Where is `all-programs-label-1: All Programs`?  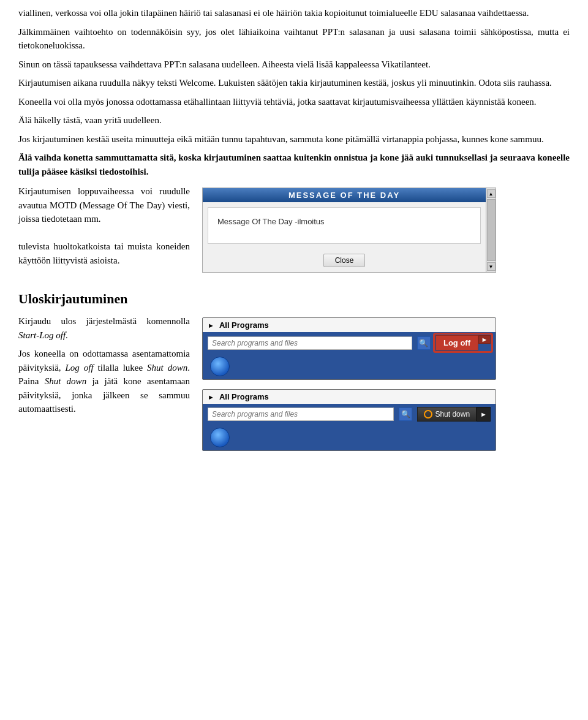 all-programs-label-1: All Programs is located at coordinates (244, 325).